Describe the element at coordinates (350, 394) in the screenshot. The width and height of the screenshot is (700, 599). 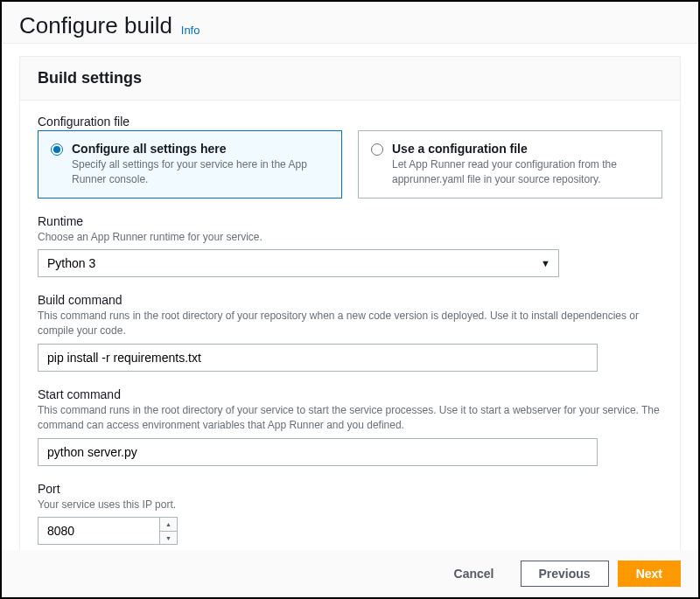
I see `start-command-label: Start command` at that location.